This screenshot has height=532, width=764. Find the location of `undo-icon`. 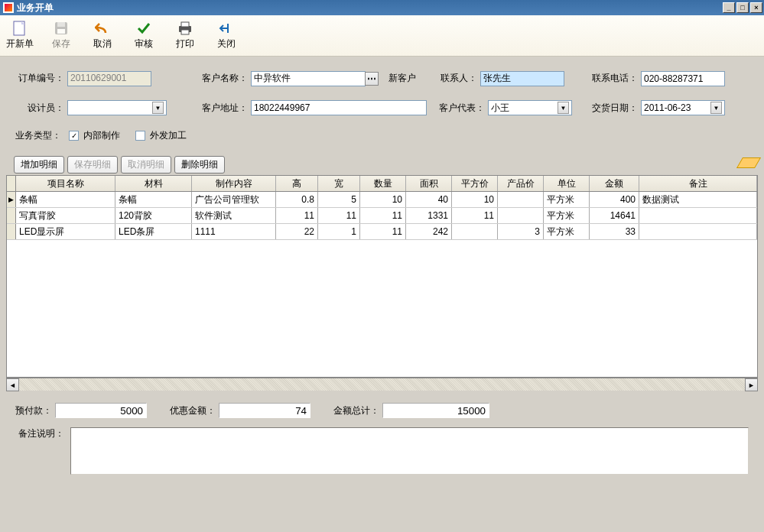

undo-icon is located at coordinates (102, 28).